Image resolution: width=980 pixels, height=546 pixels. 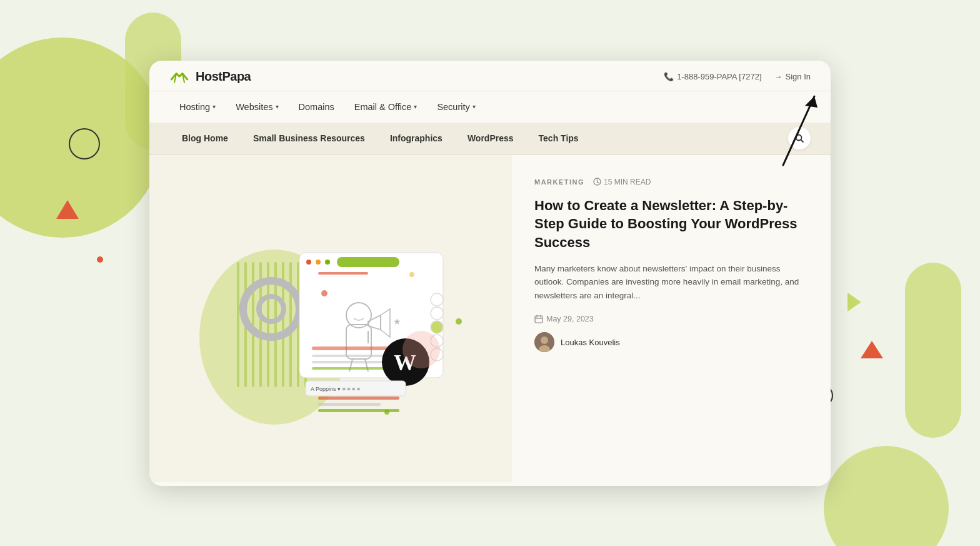 What do you see at coordinates (559, 139) in the screenshot?
I see `blog-nav-tech-tips: Tech Tips` at bounding box center [559, 139].